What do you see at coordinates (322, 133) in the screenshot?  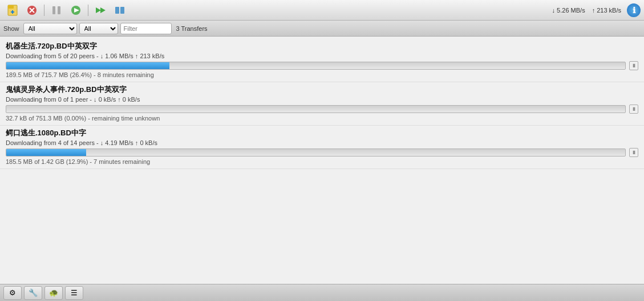 I see `transfer-name: 鳄口逃生.1080p.BD中字` at bounding box center [322, 133].